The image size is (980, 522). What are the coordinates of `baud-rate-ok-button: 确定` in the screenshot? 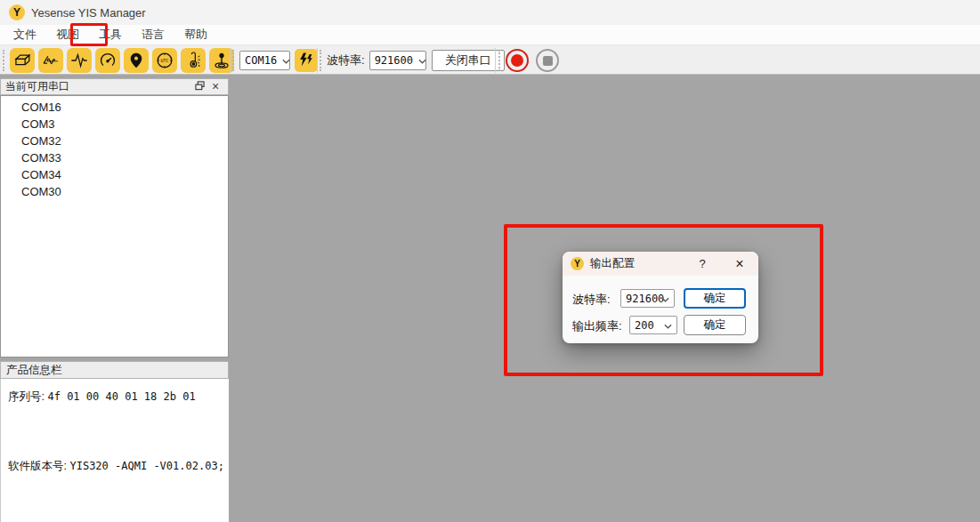 It's located at (715, 299).